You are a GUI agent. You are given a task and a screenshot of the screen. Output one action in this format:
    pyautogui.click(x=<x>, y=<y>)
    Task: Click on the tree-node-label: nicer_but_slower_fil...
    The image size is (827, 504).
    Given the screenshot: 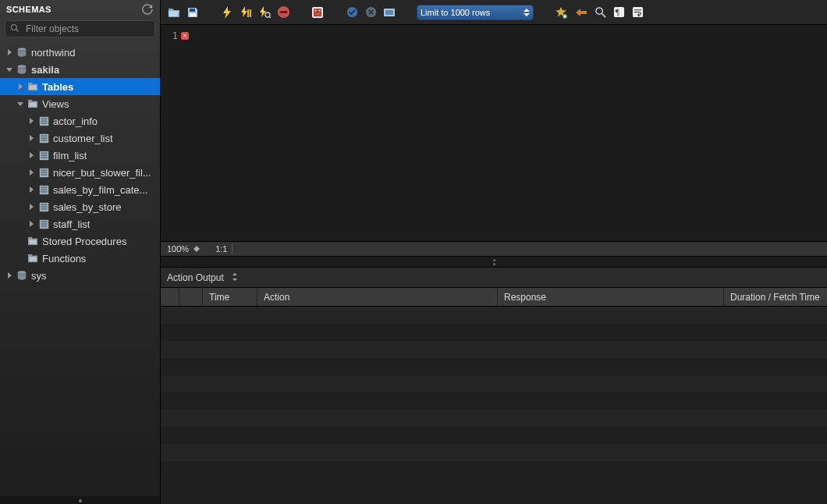 What is the action you would take?
    pyautogui.click(x=102, y=173)
    